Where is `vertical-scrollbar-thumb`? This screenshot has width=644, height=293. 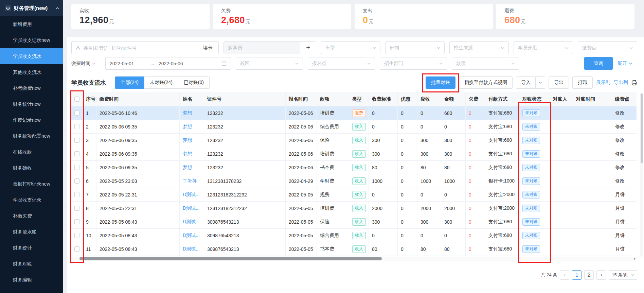 vertical-scrollbar-thumb is located at coordinates (642, 128).